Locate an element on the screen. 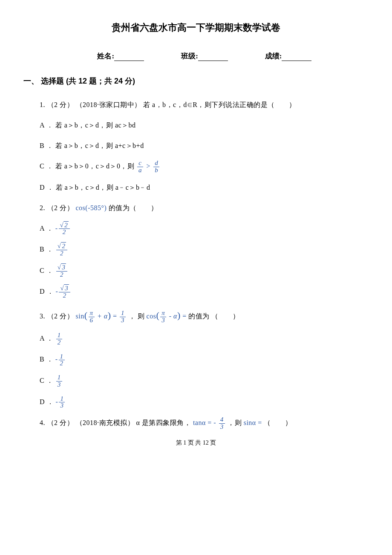  score-blank is located at coordinates (297, 57).